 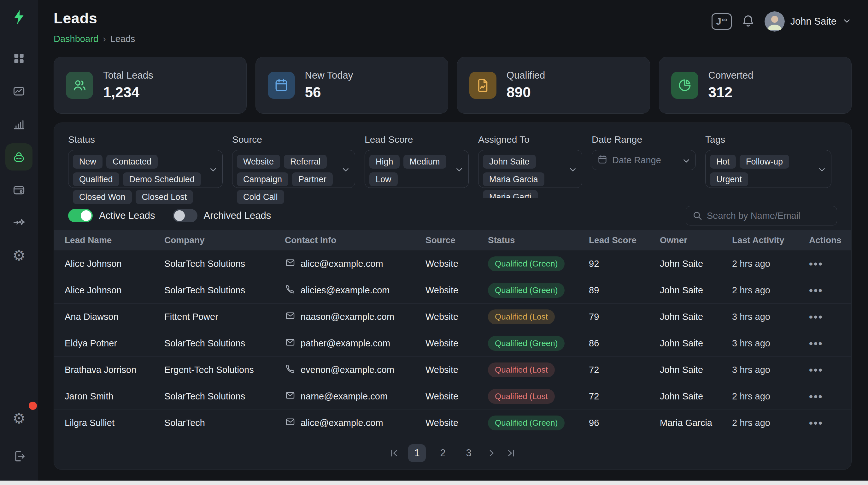 What do you see at coordinates (19, 157) in the screenshot?
I see `sidebar-item-leads` at bounding box center [19, 157].